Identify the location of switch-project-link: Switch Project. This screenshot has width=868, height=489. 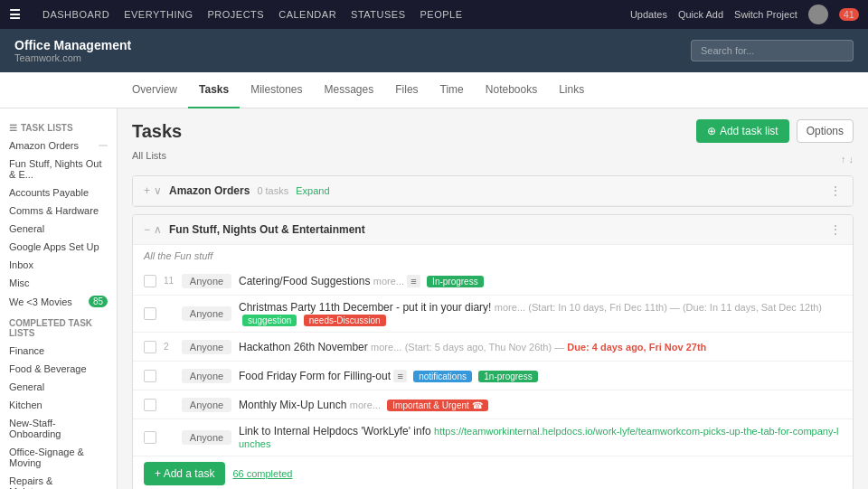
(766, 14).